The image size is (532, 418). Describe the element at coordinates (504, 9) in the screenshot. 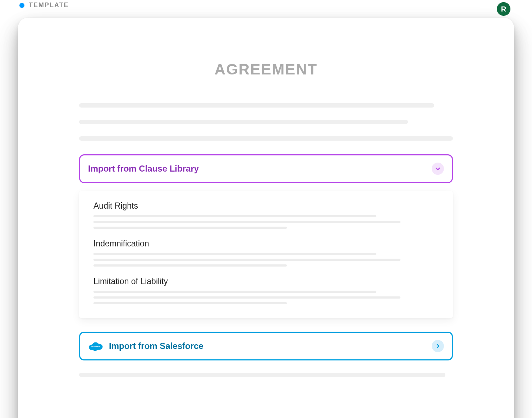

I see `avatar: R` at that location.